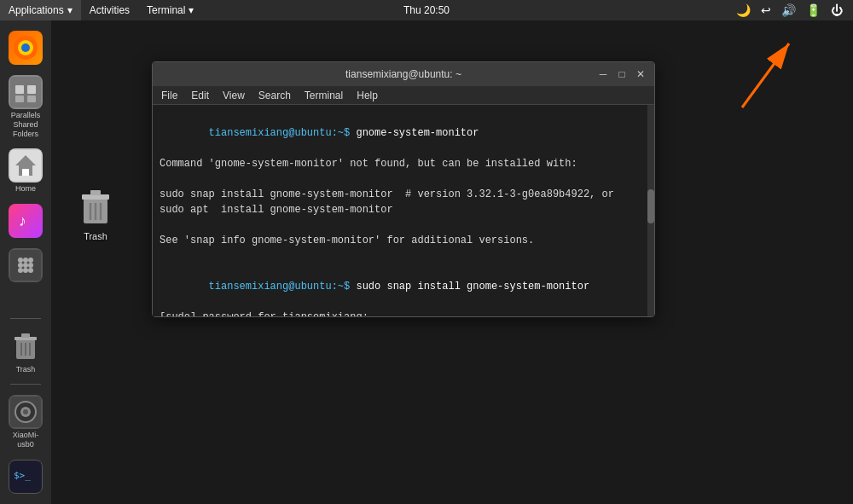  I want to click on dock-item-terminal: $>_, so click(26, 477).